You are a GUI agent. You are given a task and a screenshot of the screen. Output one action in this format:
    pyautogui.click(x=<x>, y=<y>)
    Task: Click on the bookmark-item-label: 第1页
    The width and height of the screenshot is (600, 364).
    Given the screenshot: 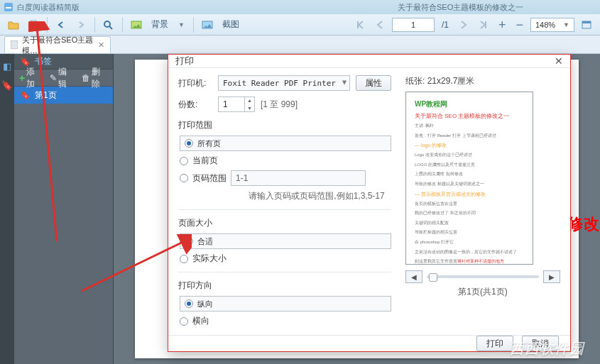 What is the action you would take?
    pyautogui.click(x=45, y=95)
    